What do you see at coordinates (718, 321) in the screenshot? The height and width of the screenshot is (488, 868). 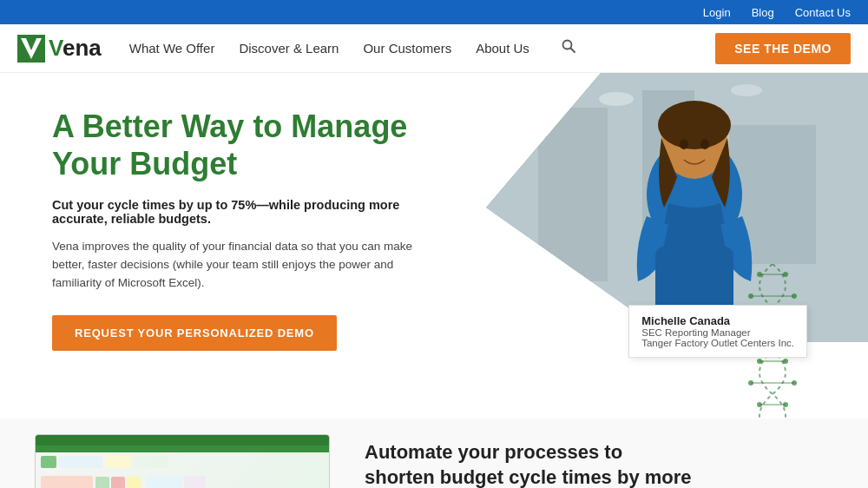 I see `person-name: Michelle Canada` at bounding box center [718, 321].